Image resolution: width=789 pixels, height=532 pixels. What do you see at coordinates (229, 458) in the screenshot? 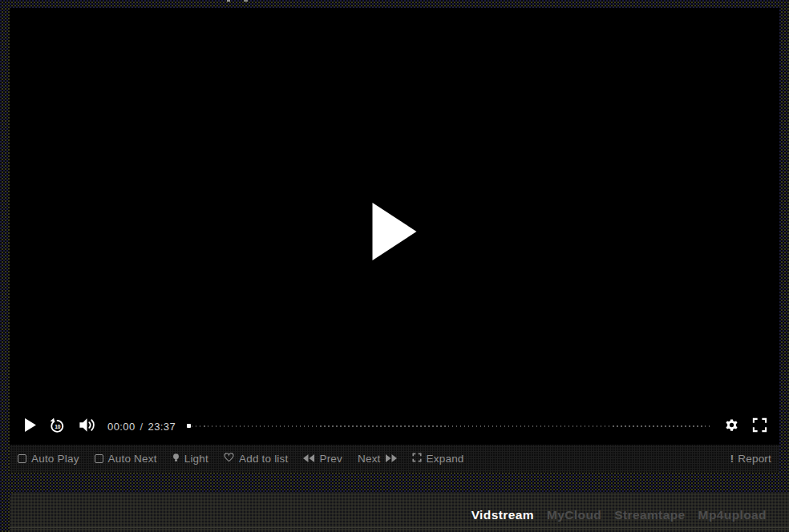
I see `heart-icon` at bounding box center [229, 458].